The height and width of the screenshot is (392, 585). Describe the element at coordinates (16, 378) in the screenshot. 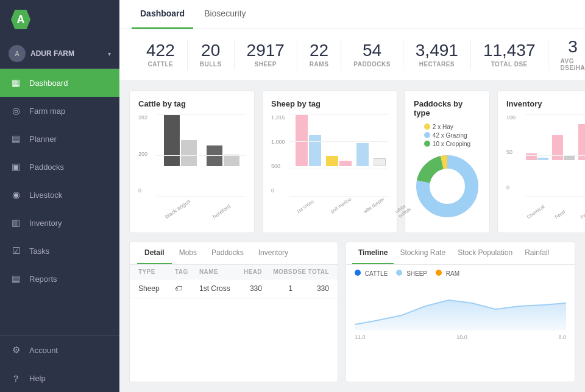

I see `help-icon: ?` at that location.